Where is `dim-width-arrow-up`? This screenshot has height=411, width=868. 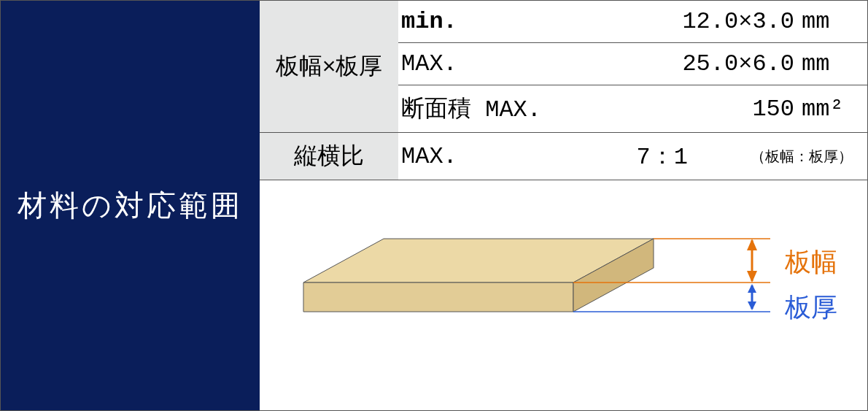
dim-width-arrow-up is located at coordinates (752, 245).